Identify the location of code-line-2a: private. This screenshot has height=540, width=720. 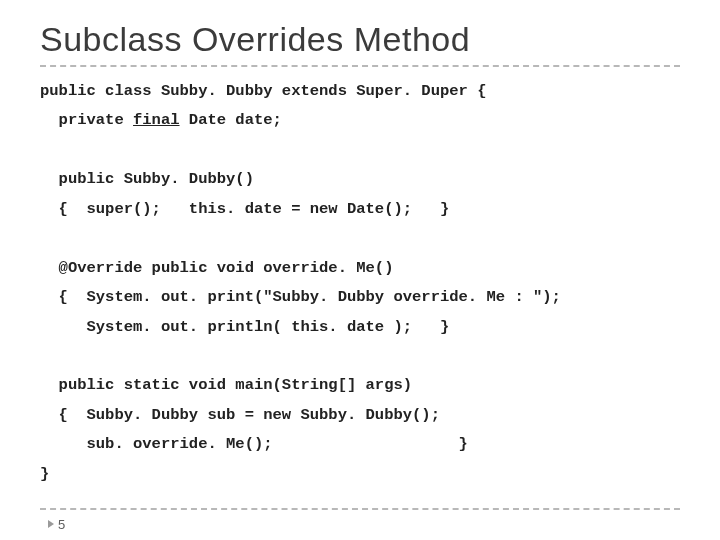
(86, 120).